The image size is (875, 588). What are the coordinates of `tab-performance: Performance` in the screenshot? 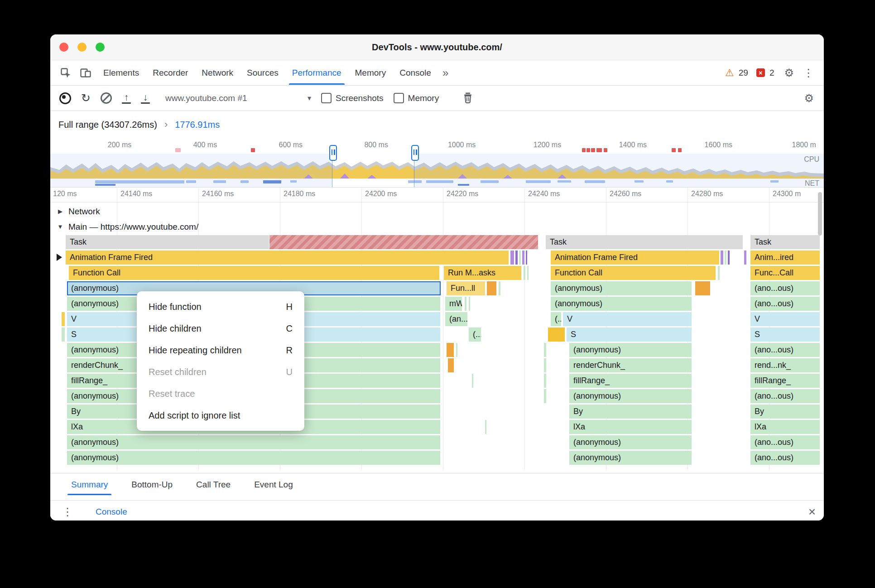 It's located at (317, 72).